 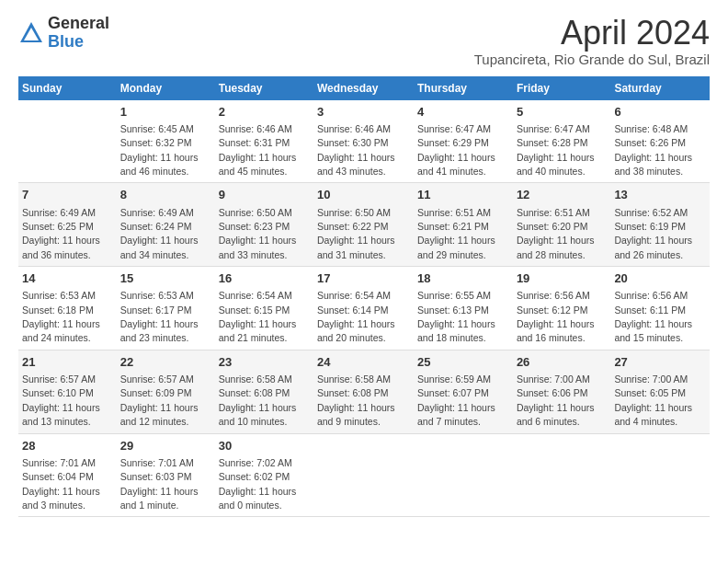 I want to click on header-saturday: Saturday, so click(x=660, y=88).